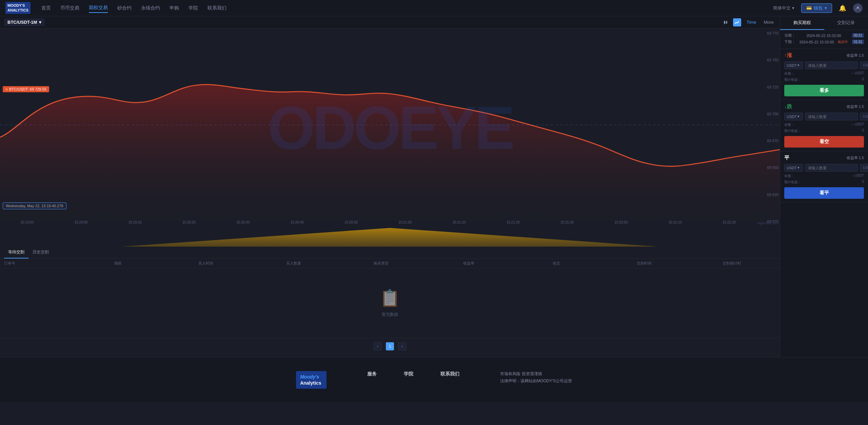 The height and width of the screenshot is (425, 868). What do you see at coordinates (378, 222) in the screenshot?
I see `x-axis: 15:19:5015:20:0015:20:1015:20:2015:20:30…` at bounding box center [378, 222].